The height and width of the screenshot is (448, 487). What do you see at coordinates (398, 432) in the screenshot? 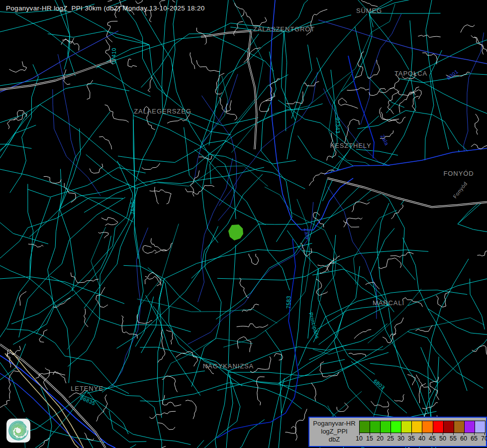
I see `color-scale-legend: Poganyvar-HR logZ_PPI dbZ 10152025303540…` at bounding box center [398, 432].